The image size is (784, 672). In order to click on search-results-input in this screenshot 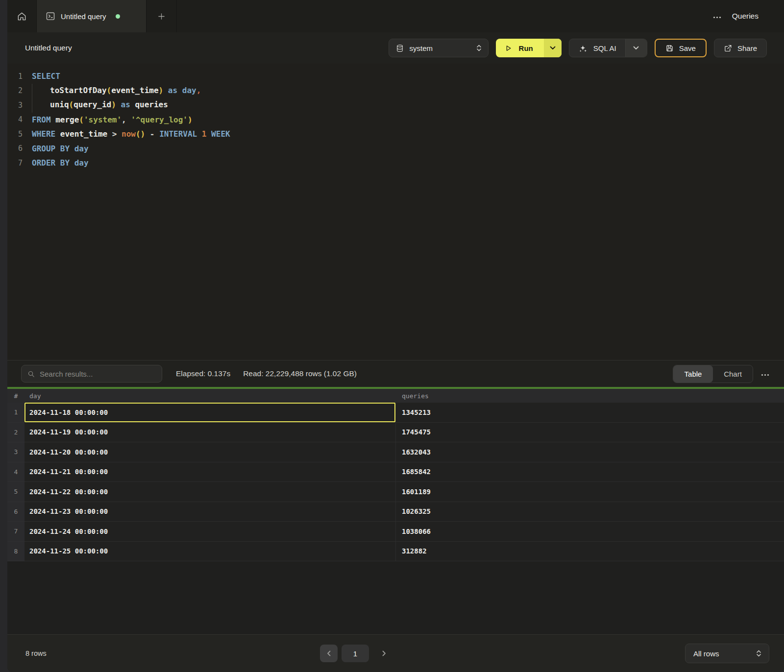, I will do `click(98, 374)`.